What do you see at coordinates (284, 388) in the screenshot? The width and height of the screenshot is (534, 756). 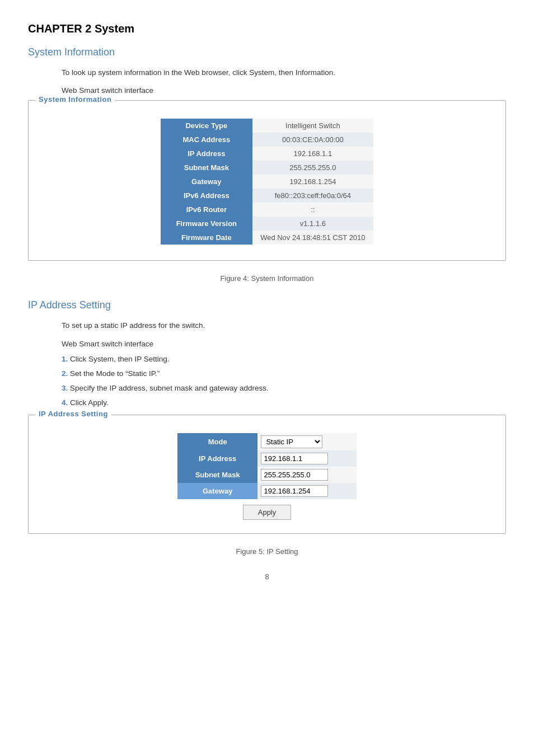 I see `step-item: 3. Specify the IP address, subnet mask a…` at bounding box center [284, 388].